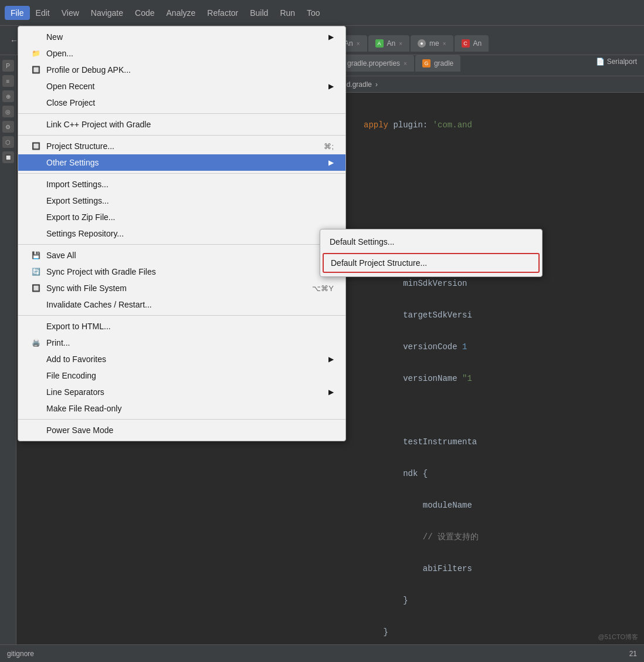 This screenshot has height=662, width=644. What do you see at coordinates (107, 13) in the screenshot?
I see `menu-item-navigate: Navigate` at bounding box center [107, 13].